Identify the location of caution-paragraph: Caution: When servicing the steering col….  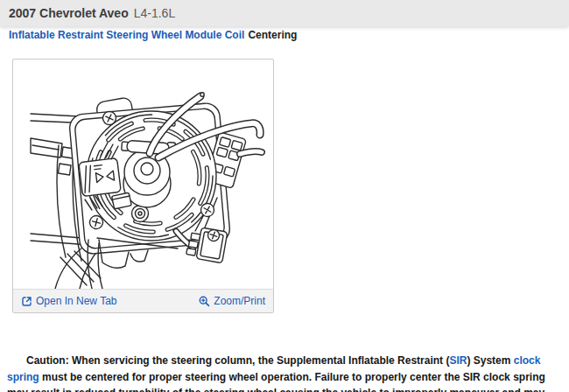
(283, 373).